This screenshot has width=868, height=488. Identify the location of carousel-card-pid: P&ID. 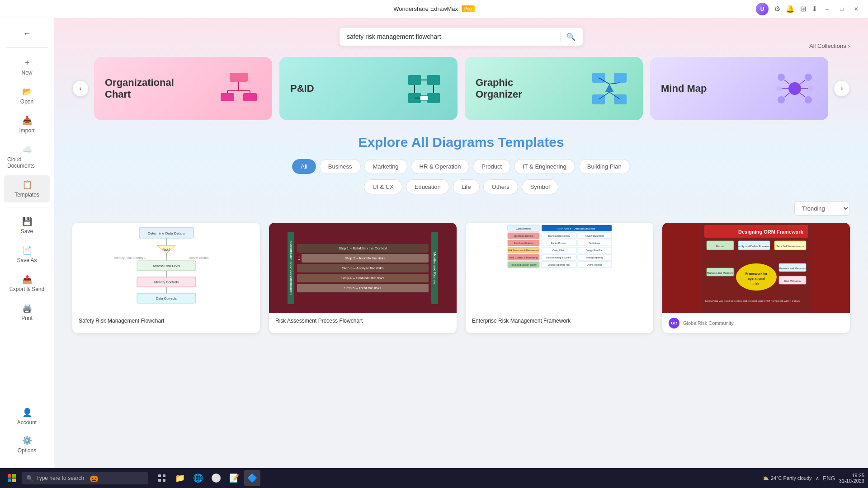
(368, 89).